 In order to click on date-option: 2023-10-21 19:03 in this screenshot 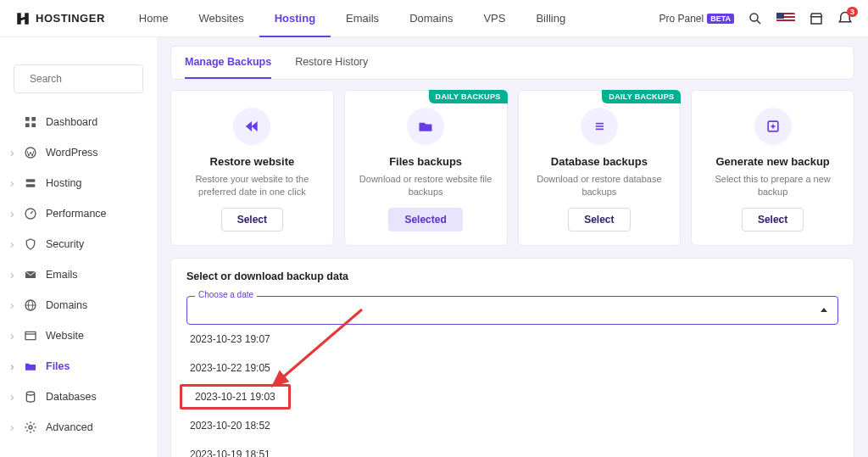, I will do `click(236, 397)`.